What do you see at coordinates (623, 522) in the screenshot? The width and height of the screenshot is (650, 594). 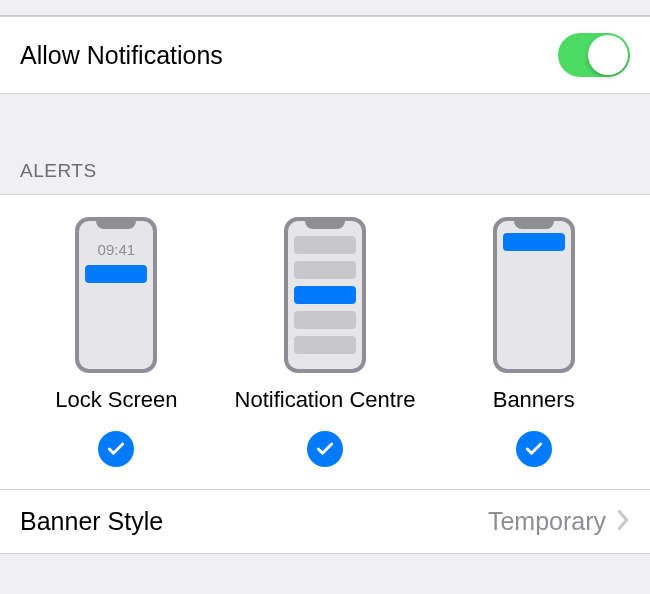 I see `chevron-right-icon` at bounding box center [623, 522].